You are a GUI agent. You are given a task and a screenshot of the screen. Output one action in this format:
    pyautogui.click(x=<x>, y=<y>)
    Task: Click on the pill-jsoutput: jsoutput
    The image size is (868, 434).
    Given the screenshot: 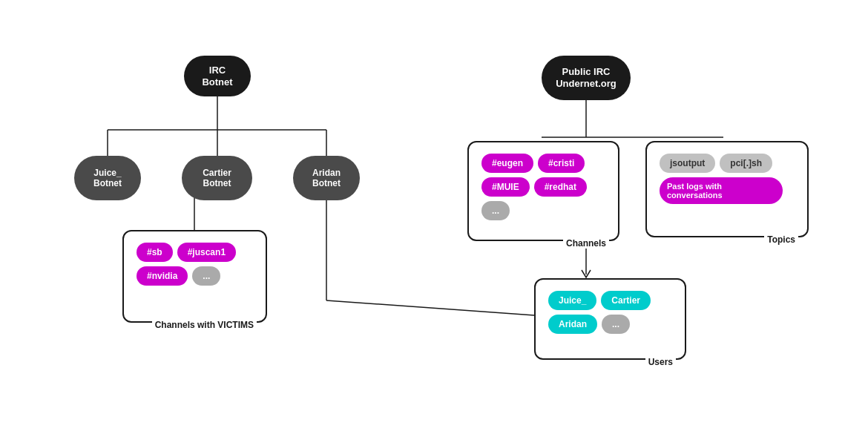 What is the action you would take?
    pyautogui.click(x=687, y=163)
    